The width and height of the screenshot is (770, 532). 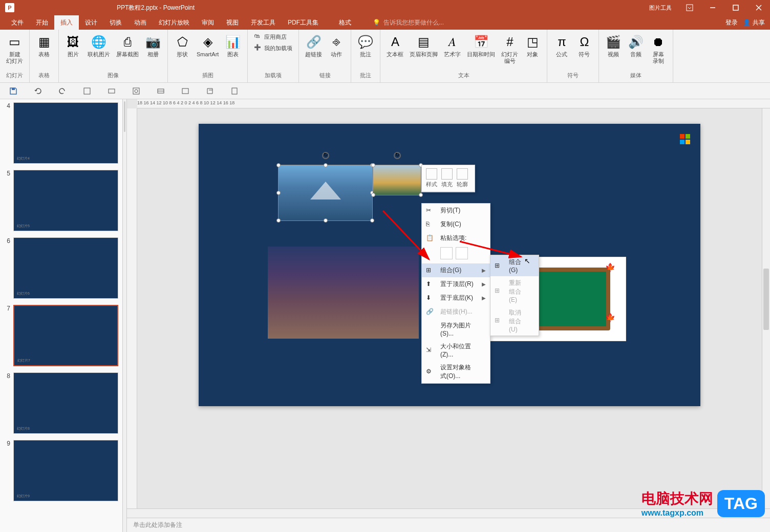 I want to click on 我的加载项-icon: ➕, so click(x=258, y=48).